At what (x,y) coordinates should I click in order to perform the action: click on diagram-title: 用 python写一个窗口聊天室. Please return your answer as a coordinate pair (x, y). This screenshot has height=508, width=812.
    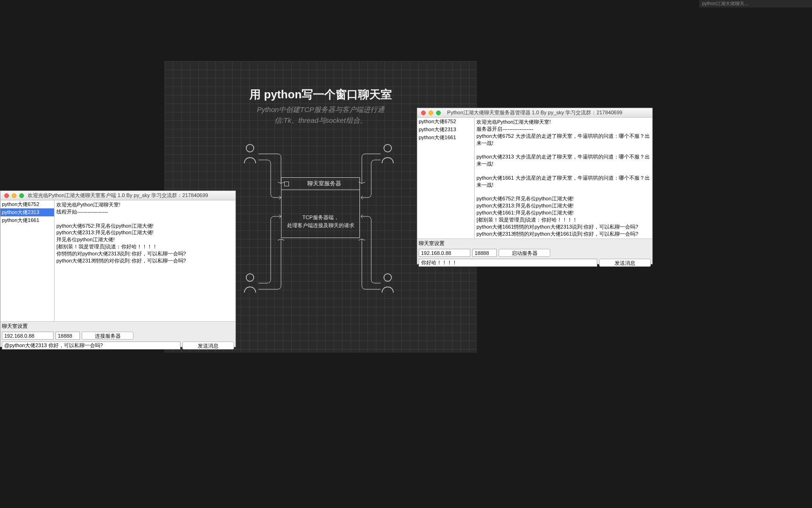
    Looking at the image, I should click on (320, 95).